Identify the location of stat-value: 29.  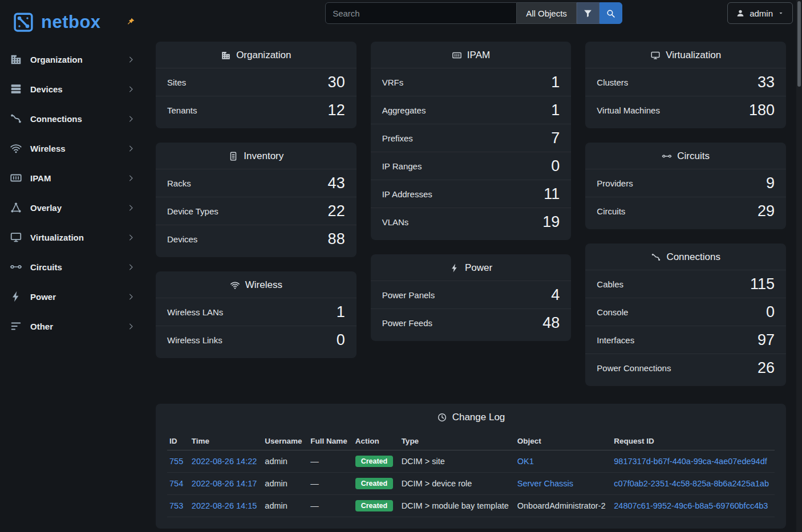
(766, 211).